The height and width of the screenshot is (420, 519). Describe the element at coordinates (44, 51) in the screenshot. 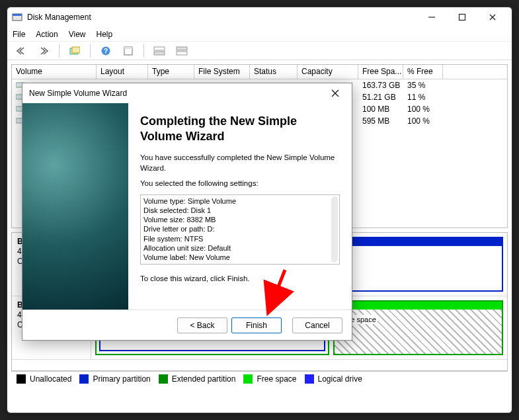

I see `forward-icon` at that location.